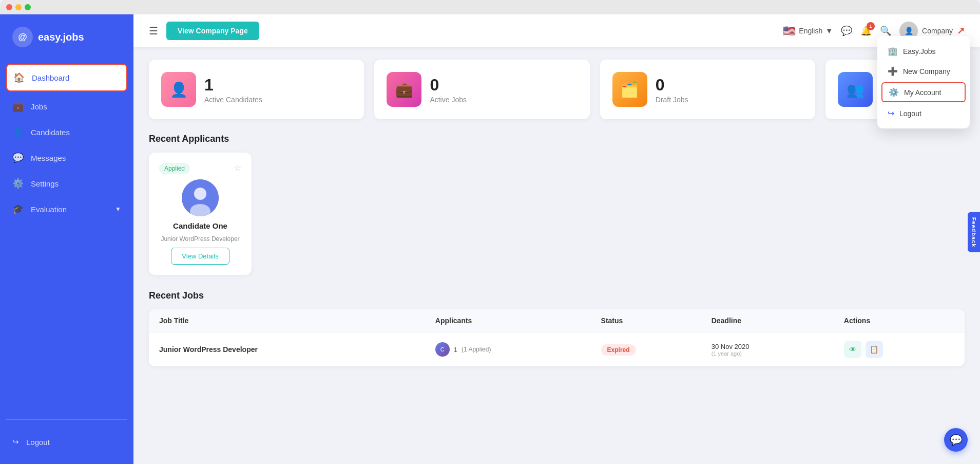 The image size is (980, 464). I want to click on logout-arrow-icon: ↪, so click(891, 113).